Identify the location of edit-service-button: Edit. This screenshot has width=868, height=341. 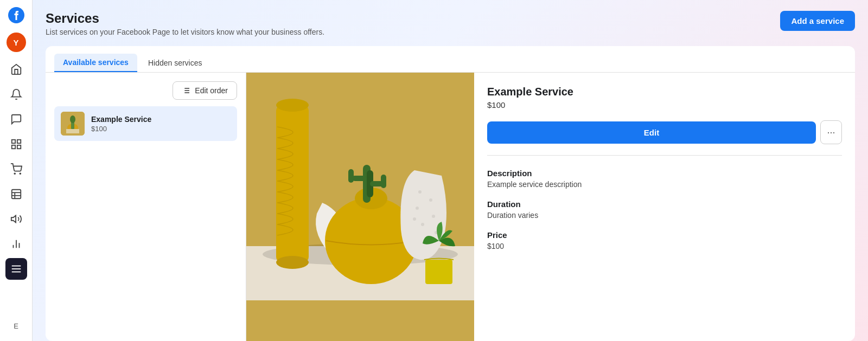
(652, 132).